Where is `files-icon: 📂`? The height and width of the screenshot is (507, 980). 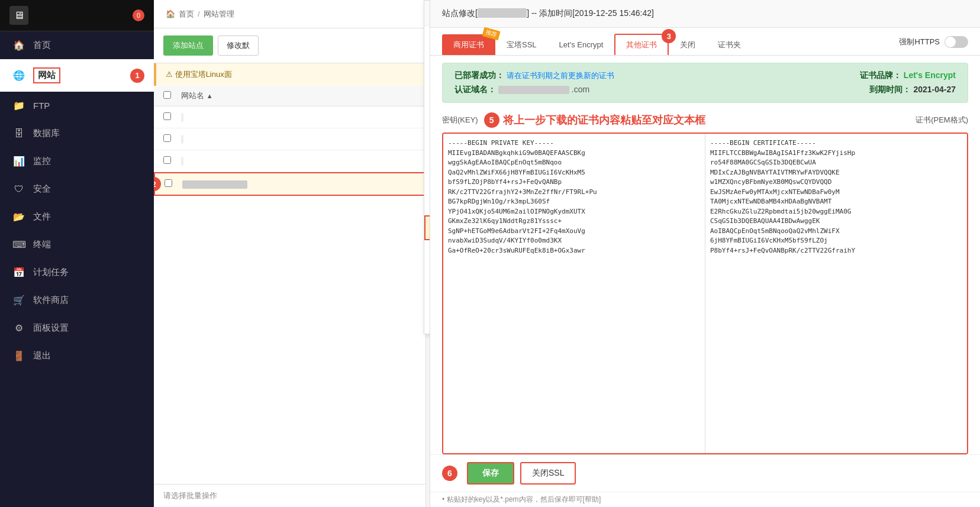
files-icon: 📂 is located at coordinates (19, 217).